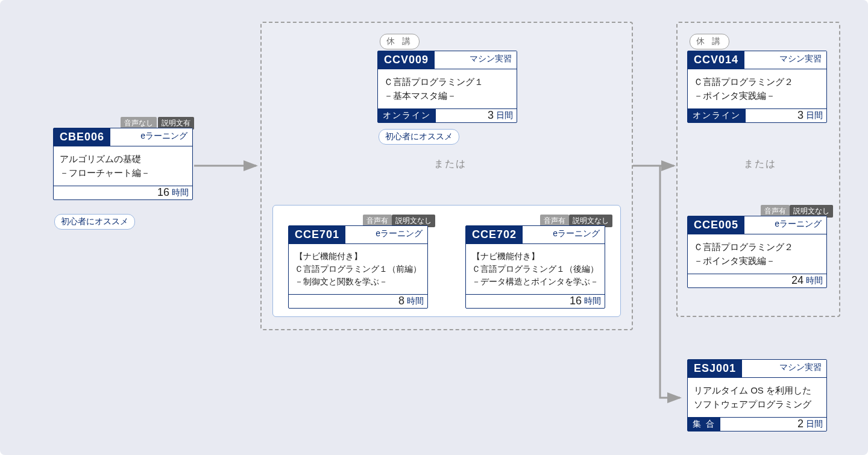 The image size is (868, 455). What do you see at coordinates (757, 87) in the screenshot?
I see `course-card-ccv014: CCV014 マシン実習 Ｃ言語プログラミング２ －ポインタ実践編－ オンライン…` at bounding box center [757, 87].